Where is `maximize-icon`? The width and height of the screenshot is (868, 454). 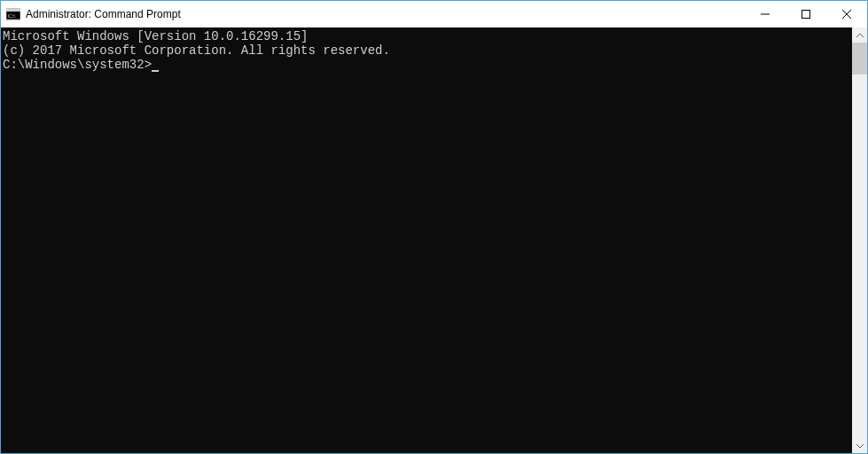
maximize-icon is located at coordinates (806, 14).